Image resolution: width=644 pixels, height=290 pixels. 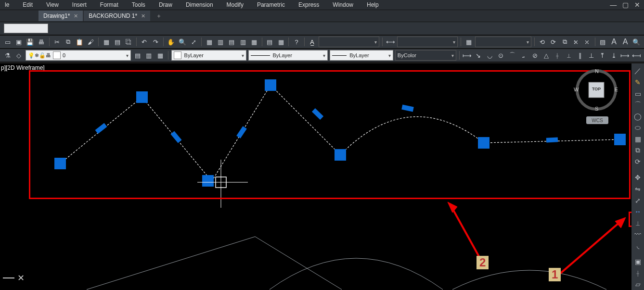 What do you see at coordinates (79, 5) in the screenshot?
I see `menu-insert: Insert` at bounding box center [79, 5].